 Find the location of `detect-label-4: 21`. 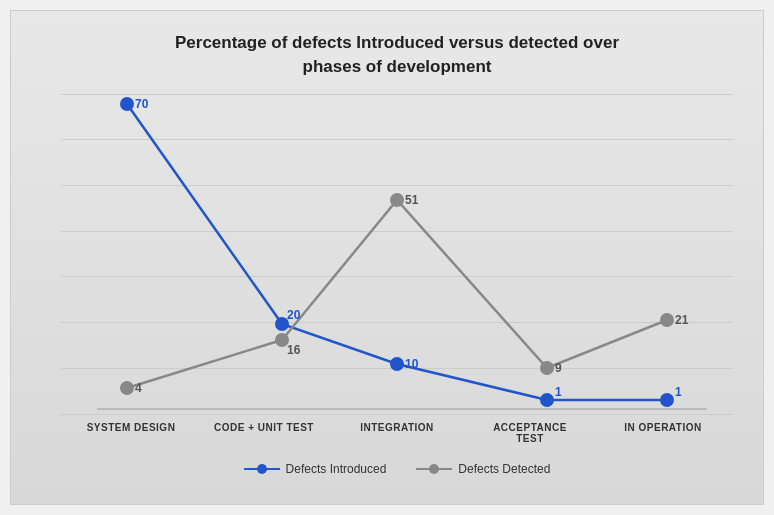

detect-label-4: 21 is located at coordinates (682, 320).